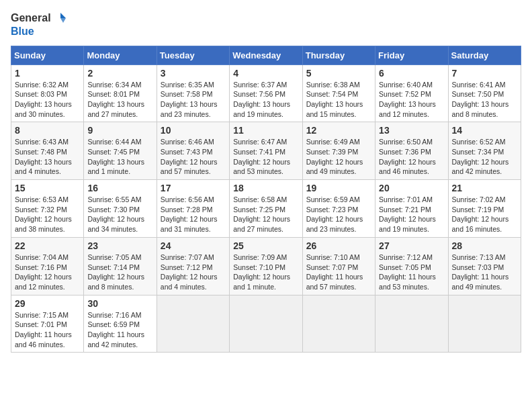 This screenshot has width=532, height=411. Describe the element at coordinates (411, 73) in the screenshot. I see `day-number-6: 6` at that location.